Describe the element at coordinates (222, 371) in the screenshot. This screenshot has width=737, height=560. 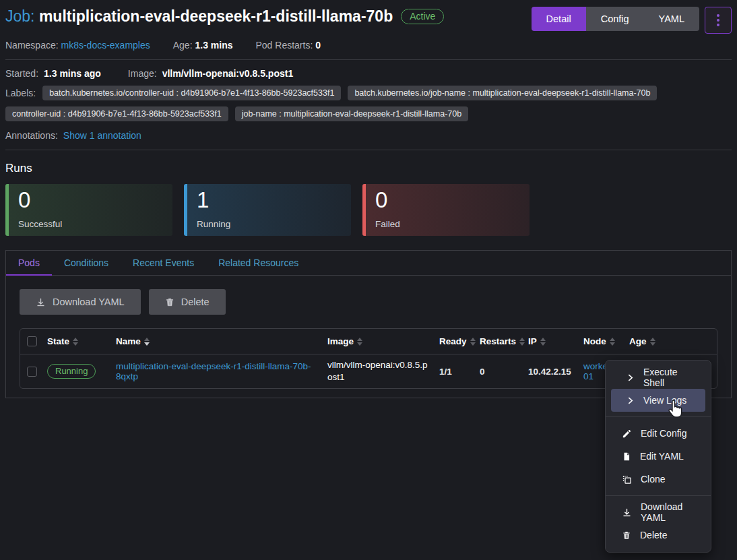
I see `pod-name-cell: multiplication-eval-deepseek-r1-distill-…` at that location.